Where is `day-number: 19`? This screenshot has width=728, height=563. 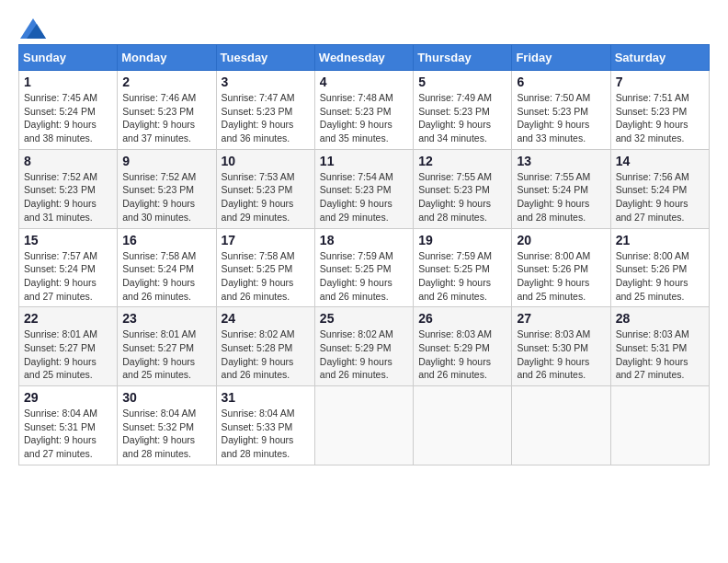
day-number: 19 is located at coordinates (462, 240).